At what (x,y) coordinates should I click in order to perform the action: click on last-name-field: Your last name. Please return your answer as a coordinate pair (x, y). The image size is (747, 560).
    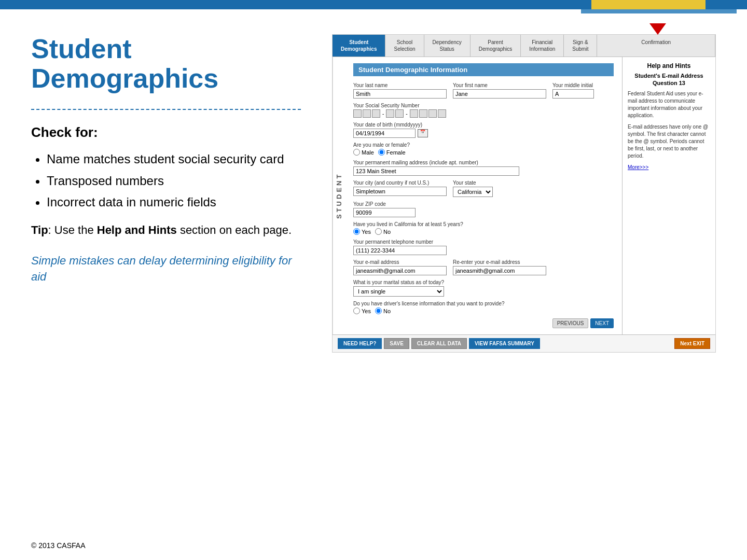
    Looking at the image, I should click on (400, 90).